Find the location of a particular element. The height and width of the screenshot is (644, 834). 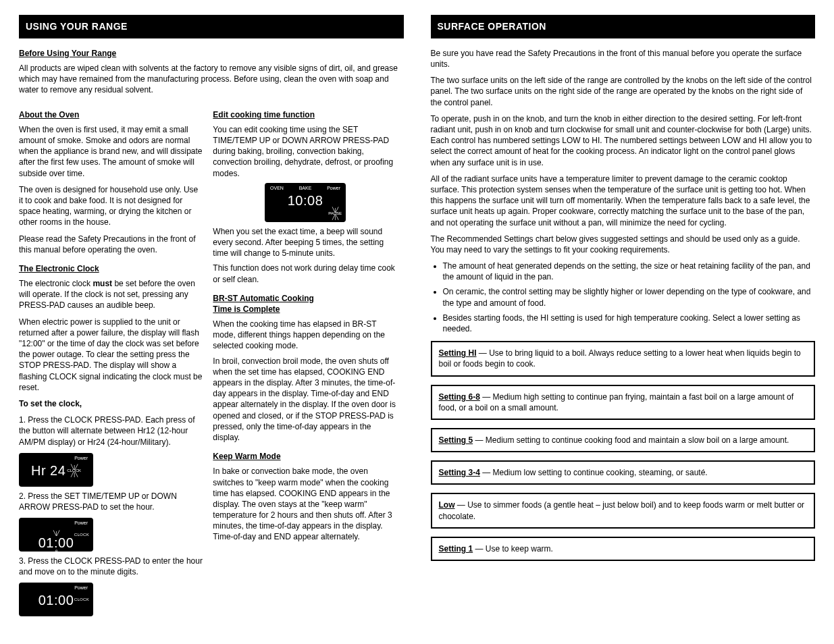

clock-title: The Electronic Clock is located at coordinates (111, 269).